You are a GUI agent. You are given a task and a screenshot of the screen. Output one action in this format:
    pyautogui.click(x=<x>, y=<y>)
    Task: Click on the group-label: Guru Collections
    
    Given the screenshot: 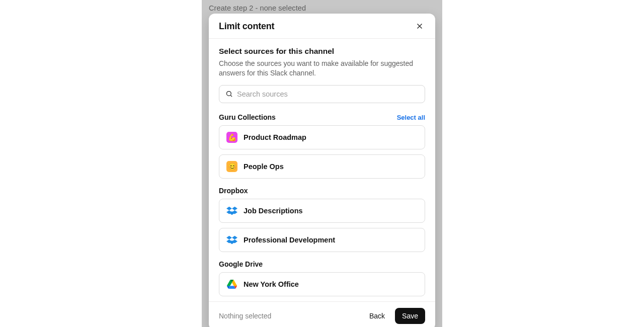 What is the action you would take?
    pyautogui.click(x=248, y=117)
    